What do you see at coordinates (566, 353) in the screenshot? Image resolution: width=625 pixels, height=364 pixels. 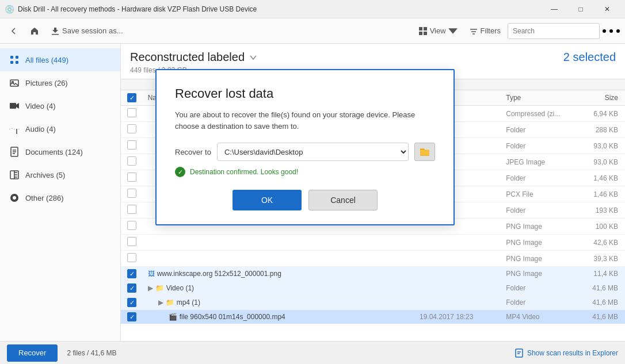 I see `show-results-button: Show scan results in Explorer` at bounding box center [566, 353].